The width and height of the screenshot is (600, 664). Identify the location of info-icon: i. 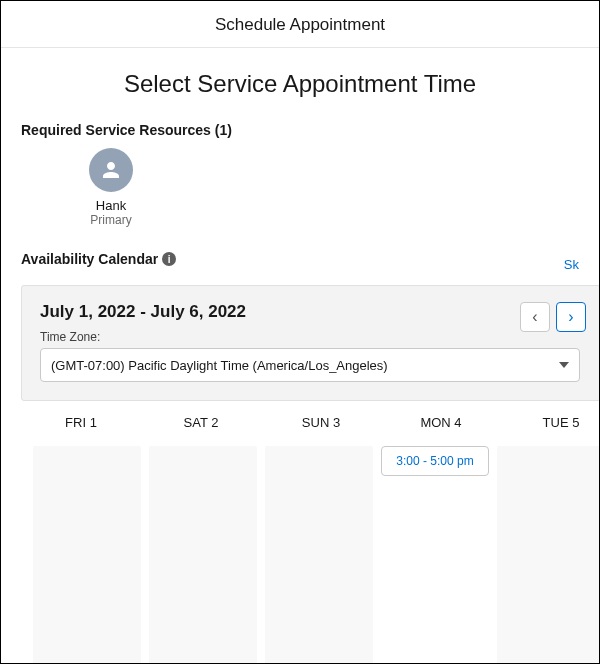
(169, 259).